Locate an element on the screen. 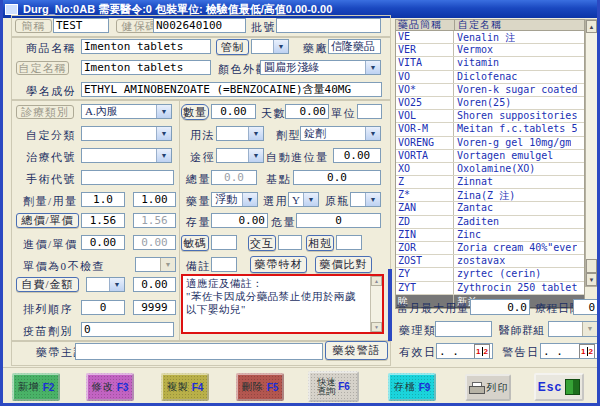 This screenshot has height=406, width=600. custom-name-input: Imenton tablets is located at coordinates (146, 68).